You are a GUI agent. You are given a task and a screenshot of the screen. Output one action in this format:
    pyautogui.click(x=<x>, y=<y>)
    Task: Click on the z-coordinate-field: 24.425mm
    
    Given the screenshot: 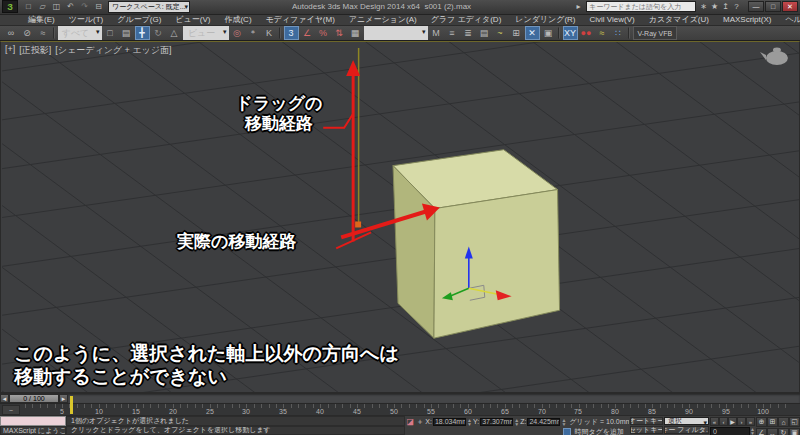 What is the action you would take?
    pyautogui.click(x=544, y=422)
    